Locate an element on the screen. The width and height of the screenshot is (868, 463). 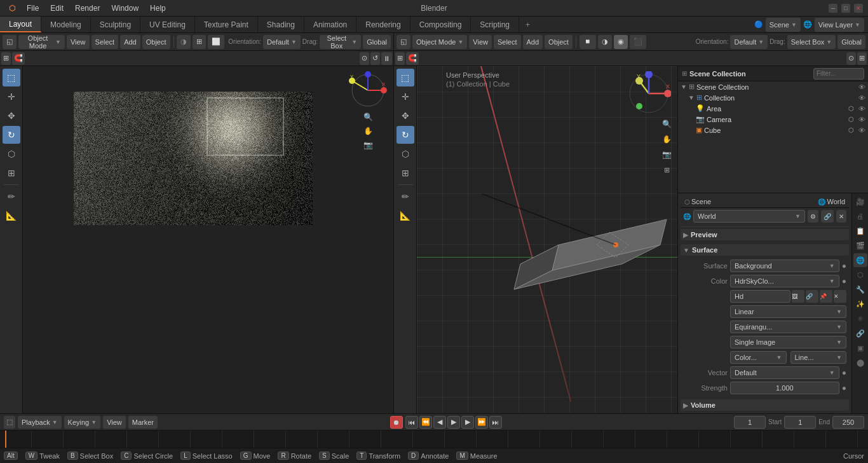
volume-section-header: ▶ Volume is located at coordinates (765, 405).